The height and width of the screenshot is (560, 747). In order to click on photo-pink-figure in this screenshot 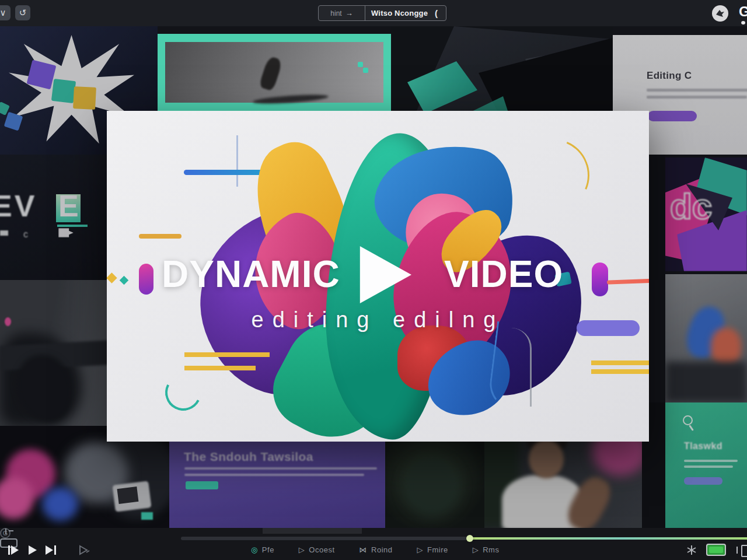, I will do `click(726, 347)`.